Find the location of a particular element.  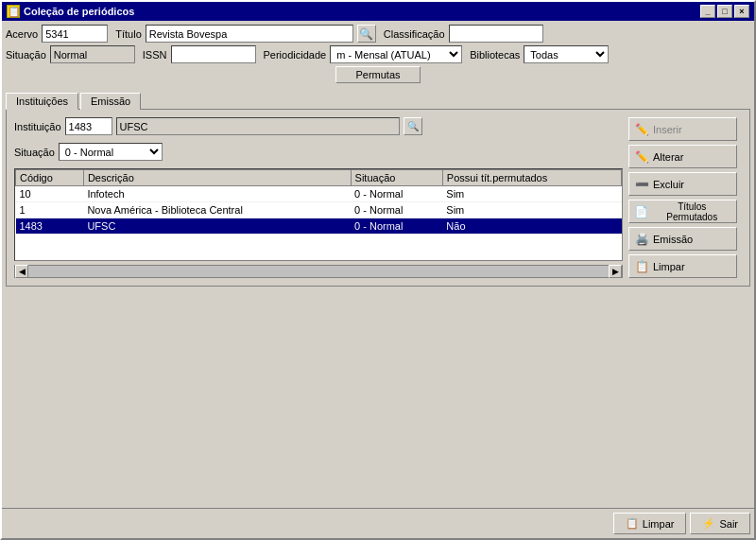

bottom-bar: 📋 Limpar ⚡ Sair is located at coordinates (378, 523).